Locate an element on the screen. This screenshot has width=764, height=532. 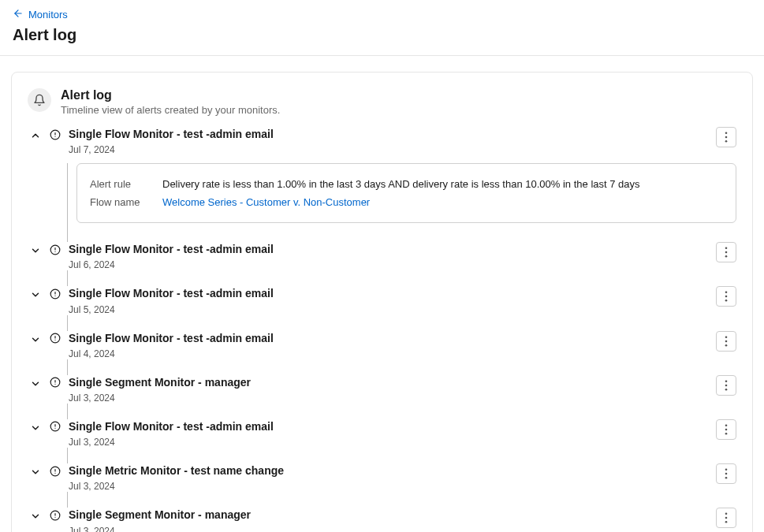
card-title: Alert log is located at coordinates (170, 95).